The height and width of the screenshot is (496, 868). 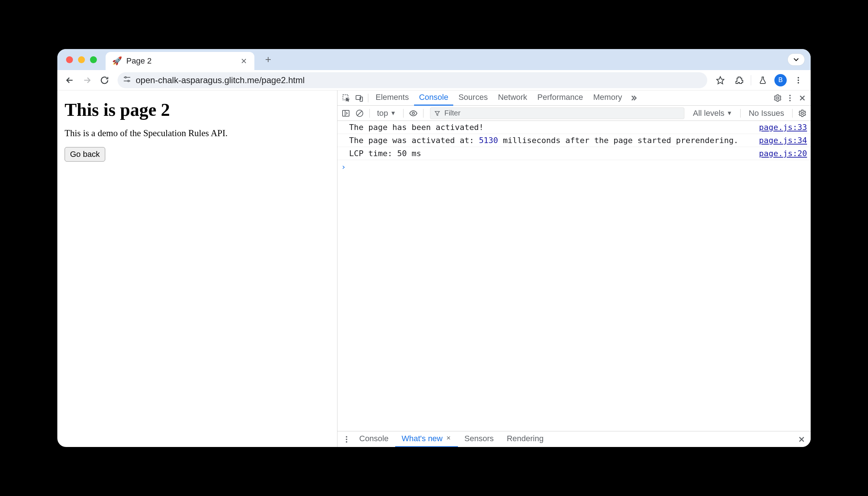 I want to click on source-link: page.js:20, so click(x=783, y=153).